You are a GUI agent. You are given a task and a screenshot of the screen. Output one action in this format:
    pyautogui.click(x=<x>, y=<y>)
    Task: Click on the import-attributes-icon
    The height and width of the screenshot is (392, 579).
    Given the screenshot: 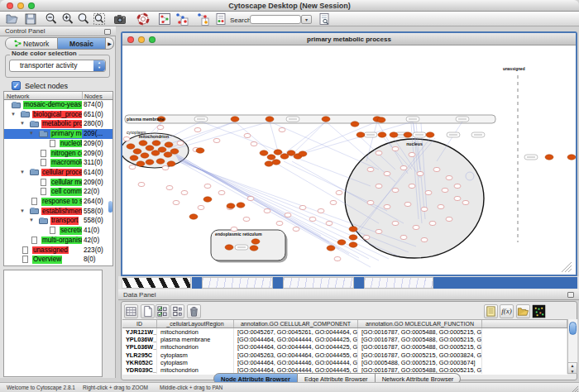 What is the action you would take?
    pyautogui.click(x=523, y=311)
    